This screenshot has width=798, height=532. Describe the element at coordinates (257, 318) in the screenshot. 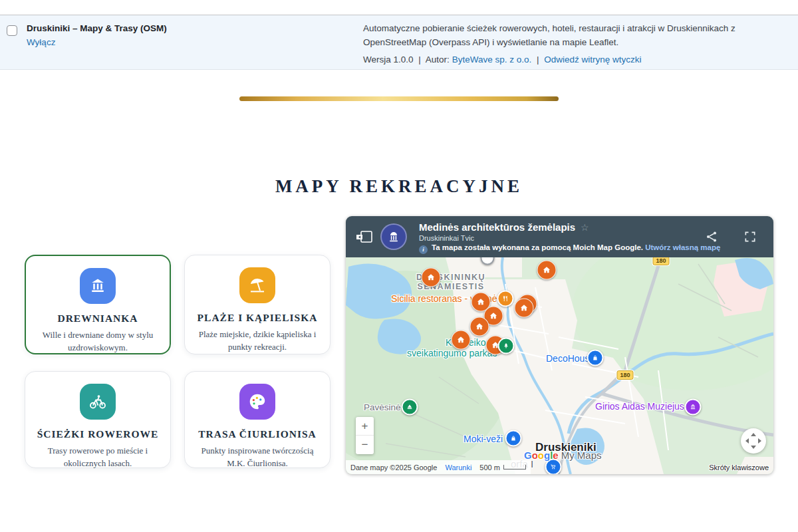

I see `card-title: PLAŻE I KĄPIELISKA` at that location.